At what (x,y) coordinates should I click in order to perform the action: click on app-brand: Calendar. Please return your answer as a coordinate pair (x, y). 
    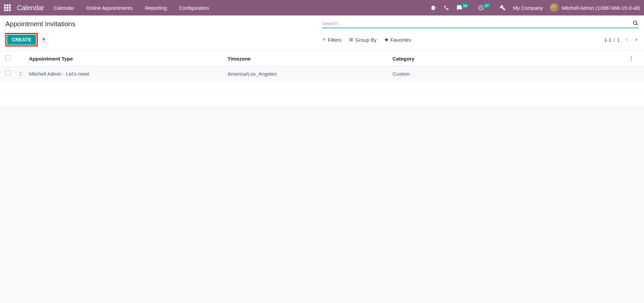
    Looking at the image, I should click on (30, 8).